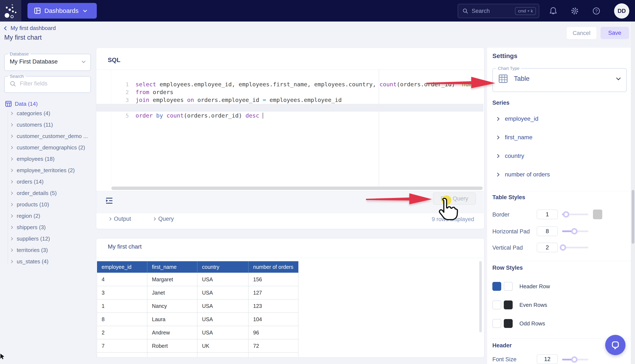 This screenshot has height=364, width=635. What do you see at coordinates (172, 306) in the screenshot?
I see `table-cell: Nancy` at bounding box center [172, 306].